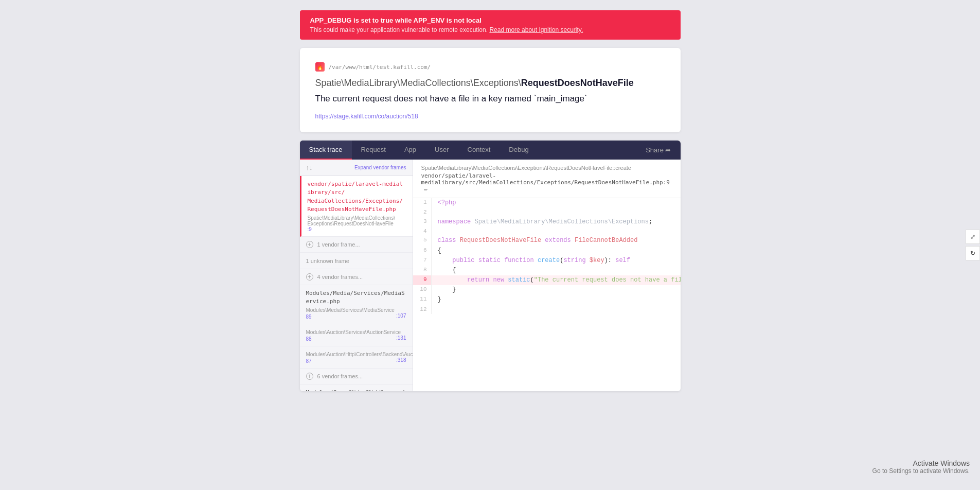 The height and width of the screenshot is (490, 980). What do you see at coordinates (547, 241) in the screenshot?
I see `code-line-5: 5class RequestDoesNotHaveFile extends Fi…` at bounding box center [547, 241].